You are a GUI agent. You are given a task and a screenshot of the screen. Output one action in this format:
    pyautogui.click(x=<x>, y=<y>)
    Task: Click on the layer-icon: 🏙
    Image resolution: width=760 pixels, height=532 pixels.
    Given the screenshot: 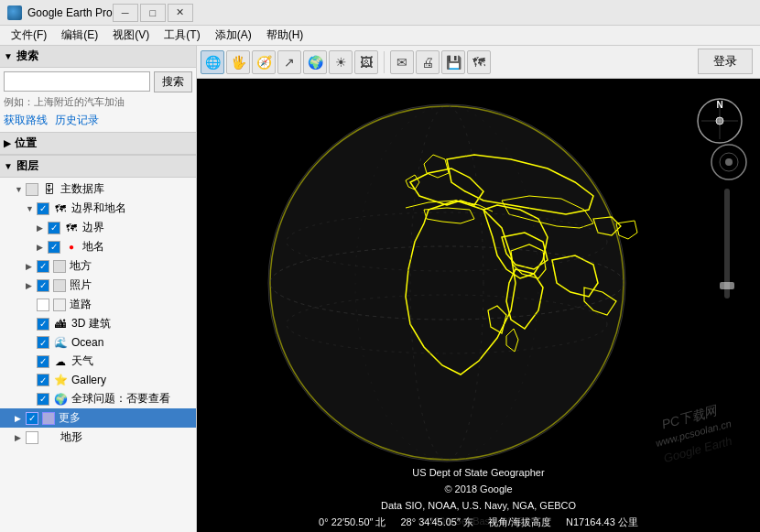 What is the action you would take?
    pyautogui.click(x=60, y=324)
    